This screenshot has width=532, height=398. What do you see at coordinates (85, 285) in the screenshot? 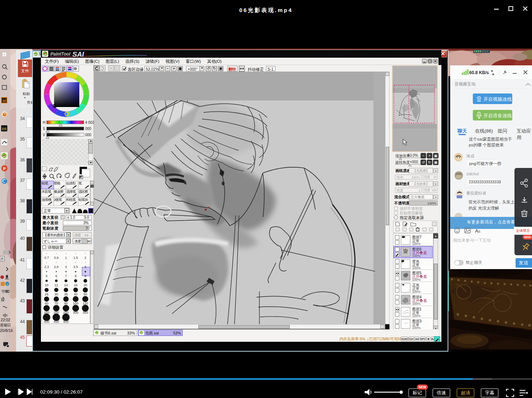
I see `svg-text: 20` at bounding box center [85, 285].